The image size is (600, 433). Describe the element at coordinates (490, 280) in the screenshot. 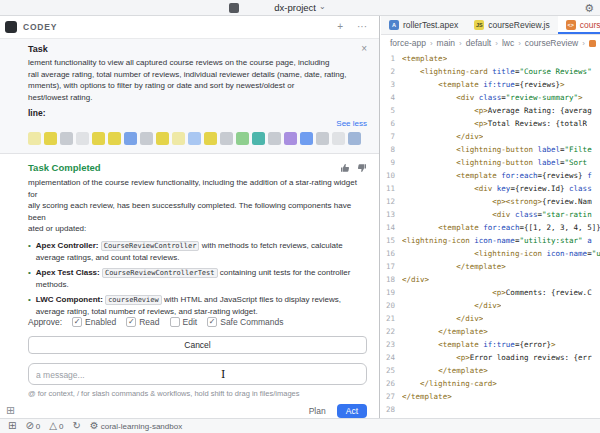

I see `code-line: 18</div>` at that location.